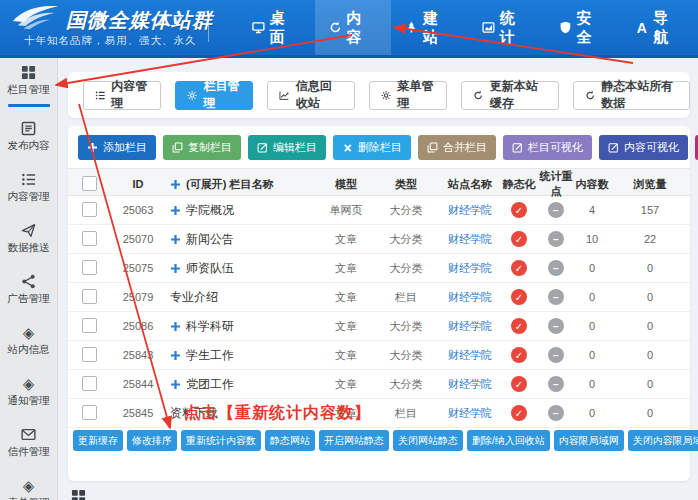 The image size is (698, 500). What do you see at coordinates (311, 96) in the screenshot?
I see `toolbar-button: 信息回收站` at bounding box center [311, 96].